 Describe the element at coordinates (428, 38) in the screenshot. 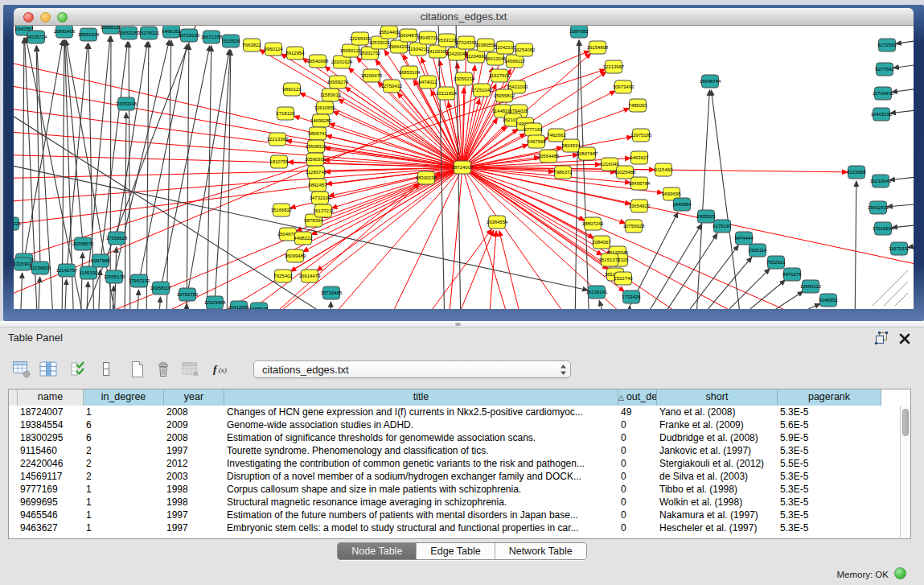

I see `network-node: 18045721` at that location.